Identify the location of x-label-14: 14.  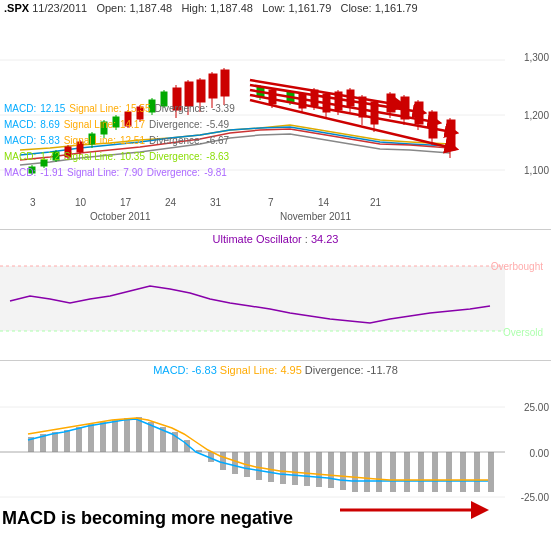
(324, 202).